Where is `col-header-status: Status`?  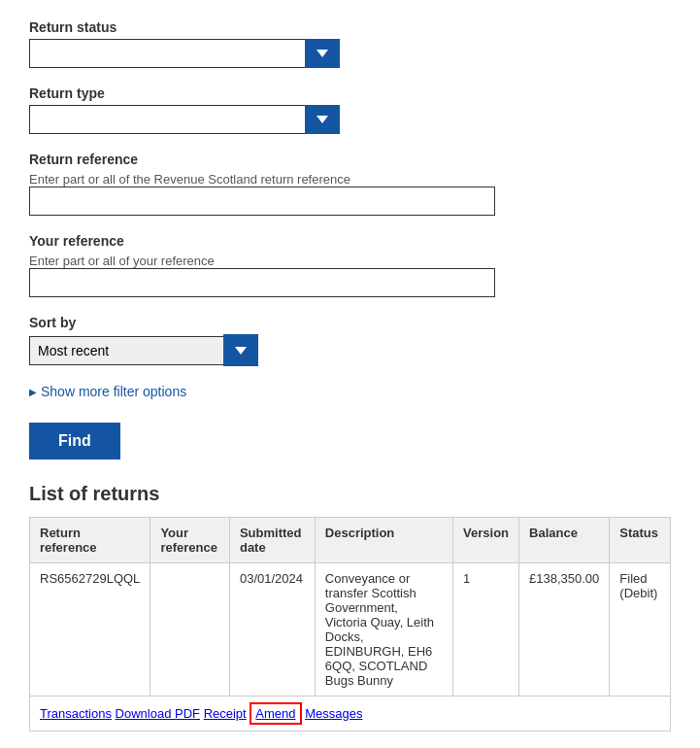
col-header-status: Status is located at coordinates (641, 540).